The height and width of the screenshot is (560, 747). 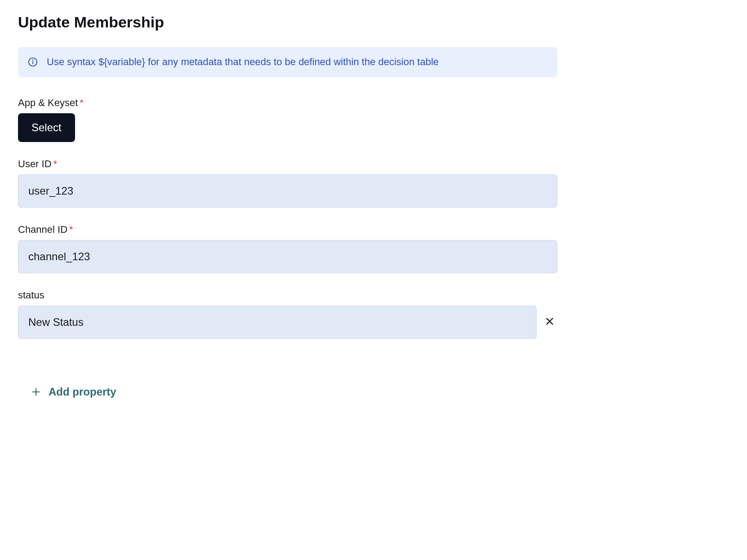 I want to click on app-keyset-select-button: Select, so click(x=47, y=128).